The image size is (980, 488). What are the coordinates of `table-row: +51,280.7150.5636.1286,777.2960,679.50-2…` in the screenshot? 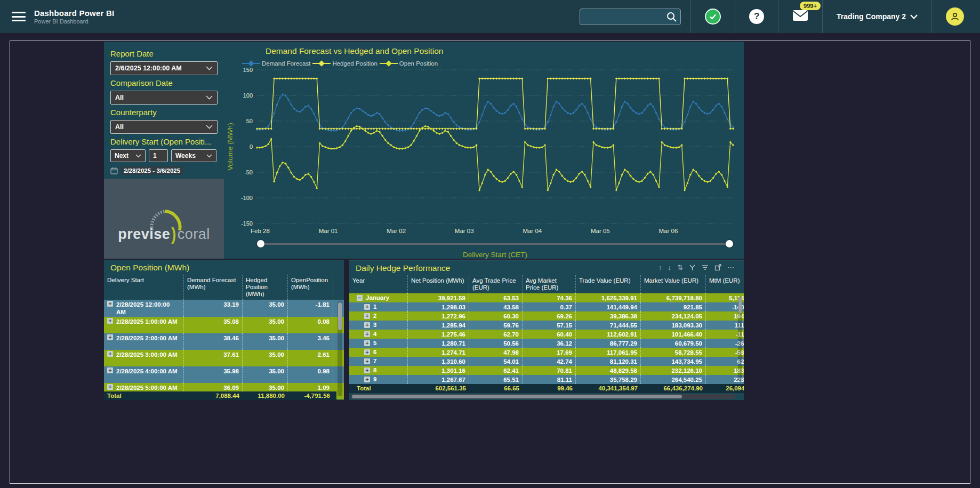 It's located at (547, 343).